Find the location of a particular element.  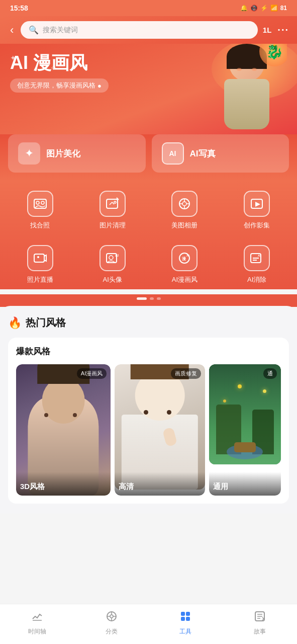

ai-photo-icon: AI is located at coordinates (173, 153).